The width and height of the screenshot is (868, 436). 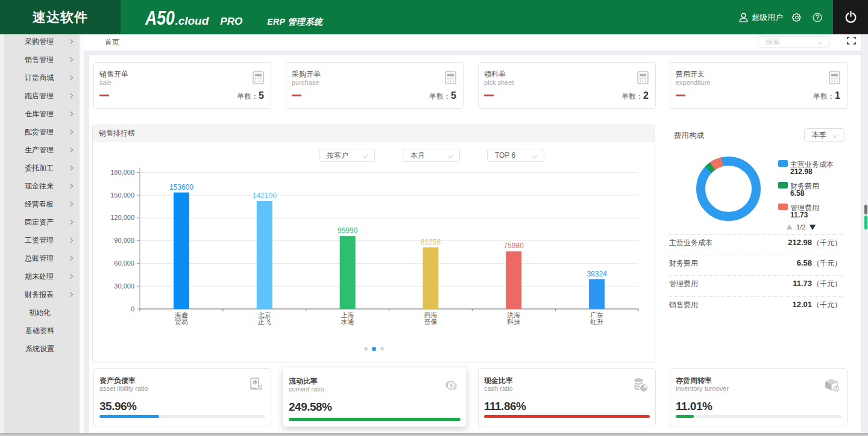 I want to click on svg-text: 81258, so click(x=431, y=242).